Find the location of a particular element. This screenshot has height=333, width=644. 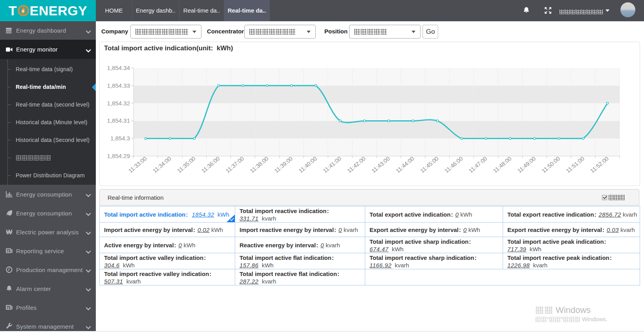

svg-text: 11:51:00 is located at coordinates (575, 165).